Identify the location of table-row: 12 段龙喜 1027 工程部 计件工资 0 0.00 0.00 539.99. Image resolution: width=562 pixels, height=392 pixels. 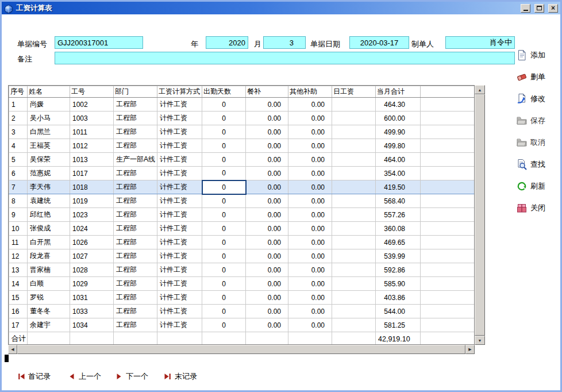
(242, 256).